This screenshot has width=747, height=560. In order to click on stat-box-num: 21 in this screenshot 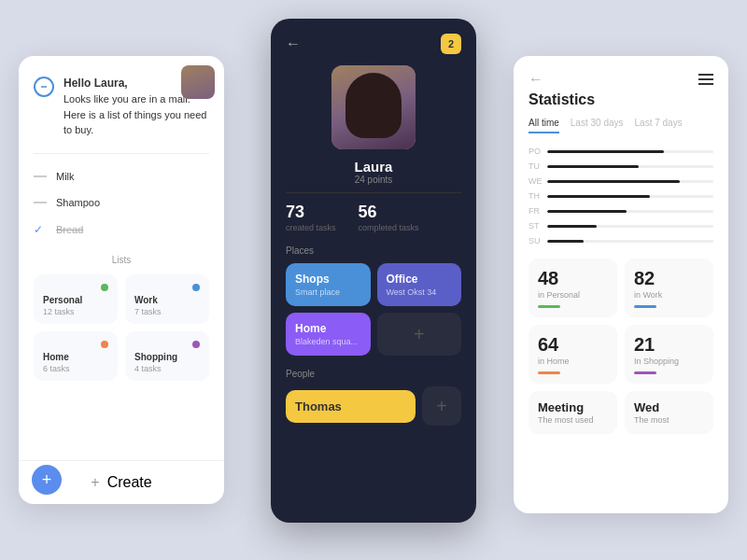, I will do `click(669, 345)`.